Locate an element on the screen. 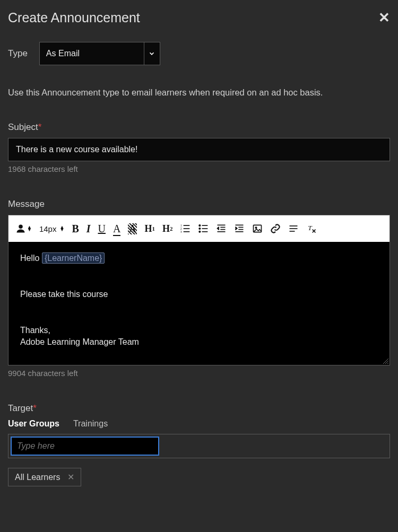 This screenshot has height=532, width=398. tab-trainings: Trainings is located at coordinates (90, 424).